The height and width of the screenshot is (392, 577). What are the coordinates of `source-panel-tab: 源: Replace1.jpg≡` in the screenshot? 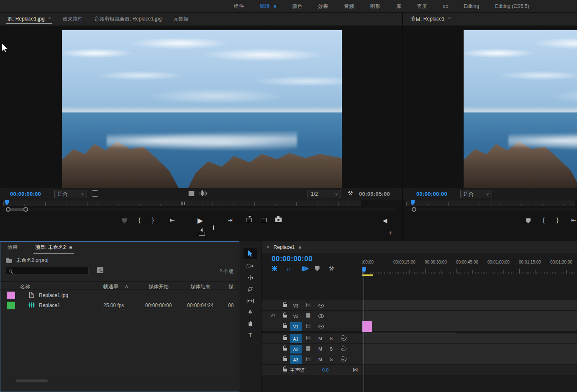 It's located at (29, 19).